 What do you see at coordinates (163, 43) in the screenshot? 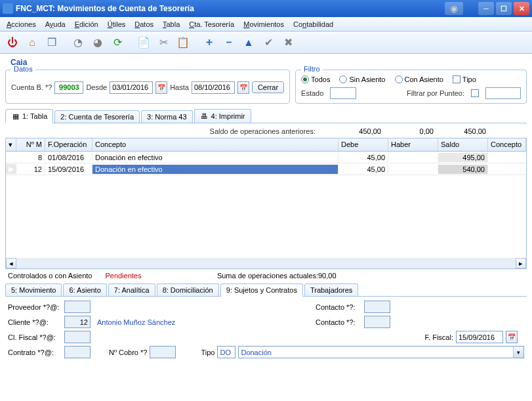
I see `cut-icon: ✂` at bounding box center [163, 43].